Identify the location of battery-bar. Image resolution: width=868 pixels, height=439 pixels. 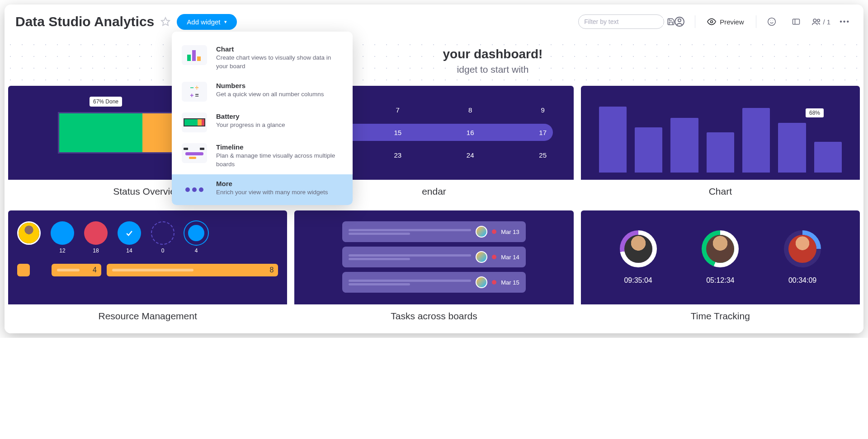
(121, 133).